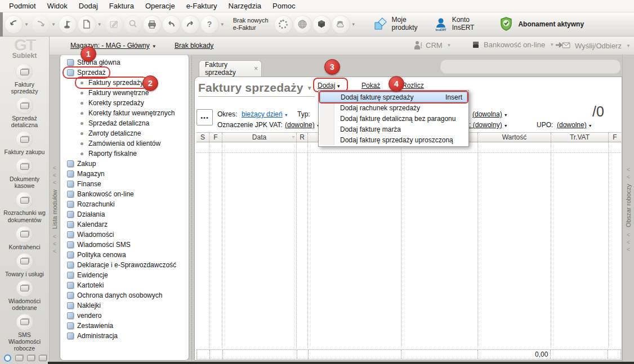  I want to click on tree-item: Zwroty detaliczne, so click(110, 133).